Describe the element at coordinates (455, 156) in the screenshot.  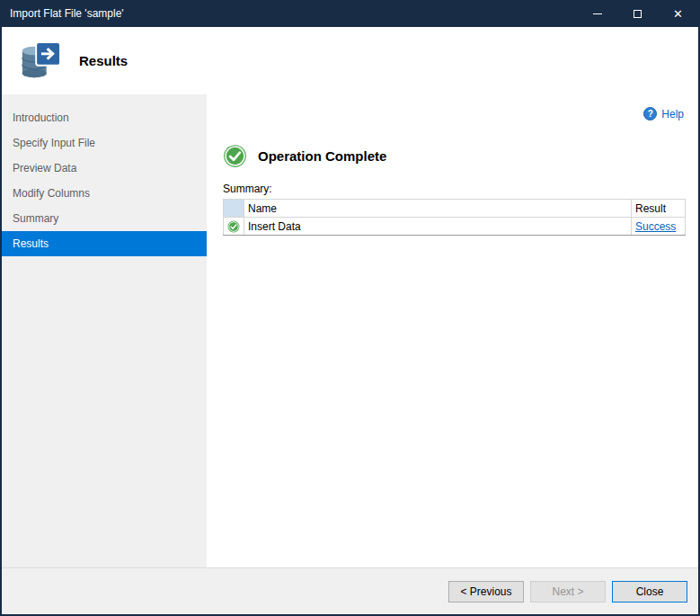
I see `operation-complete-banner: Operation Complete` at that location.